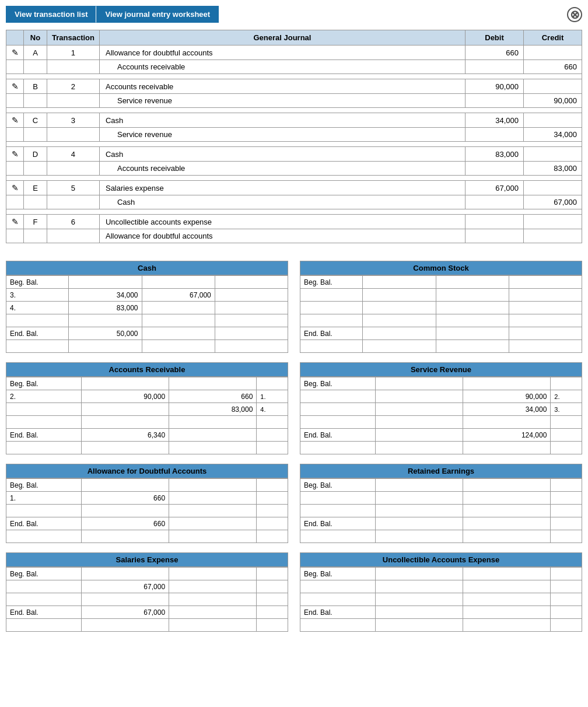  What do you see at coordinates (575, 15) in the screenshot?
I see `close-icon: ⊗` at bounding box center [575, 15].